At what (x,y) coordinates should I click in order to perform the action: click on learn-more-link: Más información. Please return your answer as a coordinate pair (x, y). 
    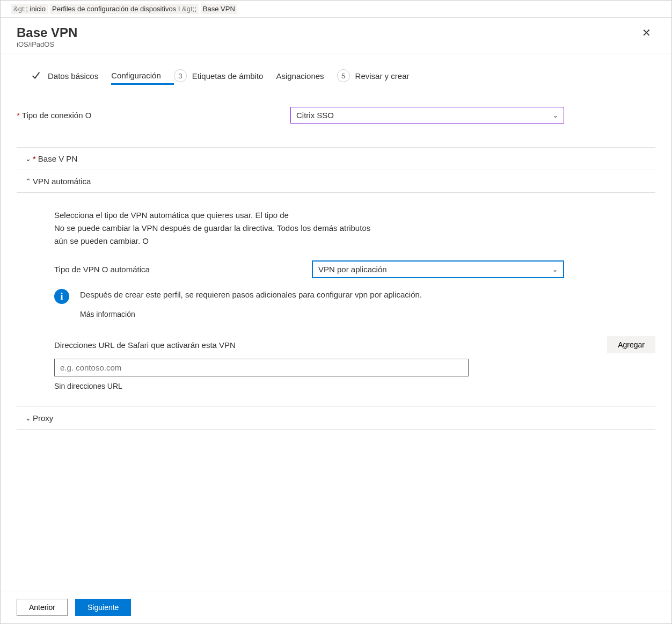
    Looking at the image, I should click on (107, 315).